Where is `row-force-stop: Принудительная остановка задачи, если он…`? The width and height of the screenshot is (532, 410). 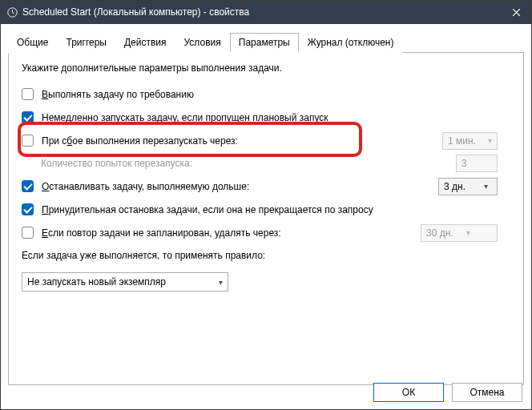
row-force-stop: Принудительная остановка задачи, если он… is located at coordinates (266, 210).